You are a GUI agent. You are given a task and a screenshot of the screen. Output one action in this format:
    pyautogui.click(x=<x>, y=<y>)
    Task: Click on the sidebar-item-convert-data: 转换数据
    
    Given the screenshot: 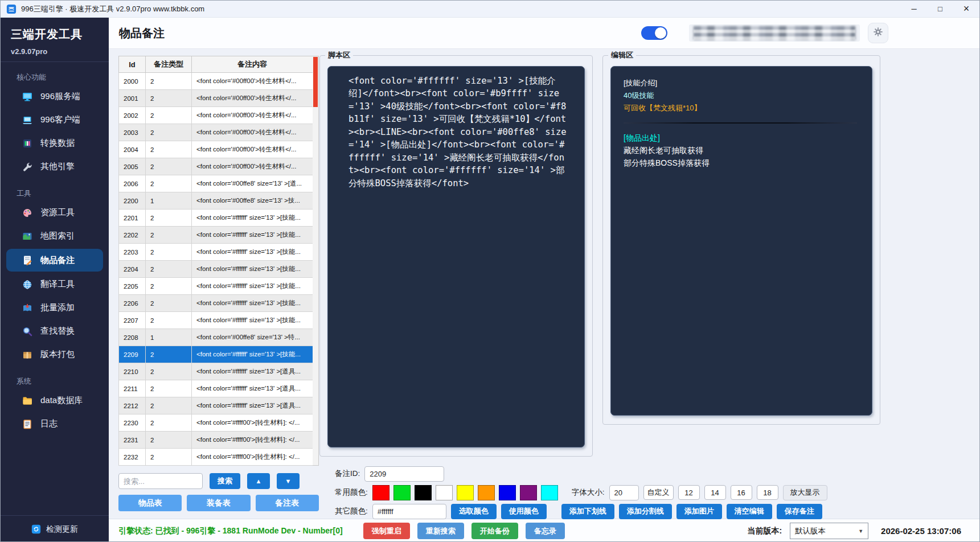 What is the action you would take?
    pyautogui.click(x=55, y=143)
    